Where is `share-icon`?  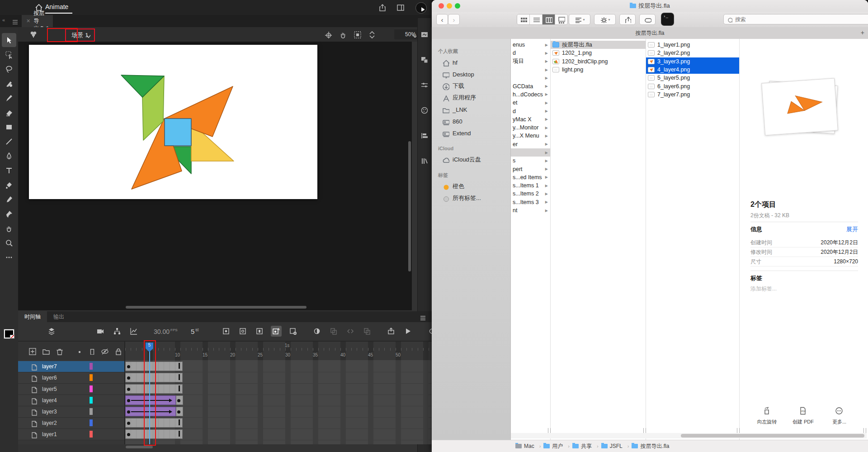
share-icon is located at coordinates (382, 8).